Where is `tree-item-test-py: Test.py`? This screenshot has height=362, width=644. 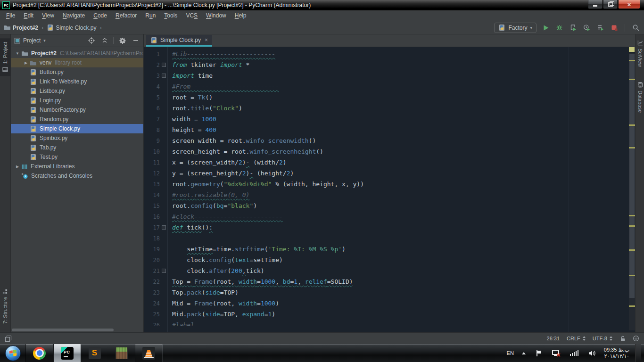
tree-item-test-py: Test.py is located at coordinates (77, 157).